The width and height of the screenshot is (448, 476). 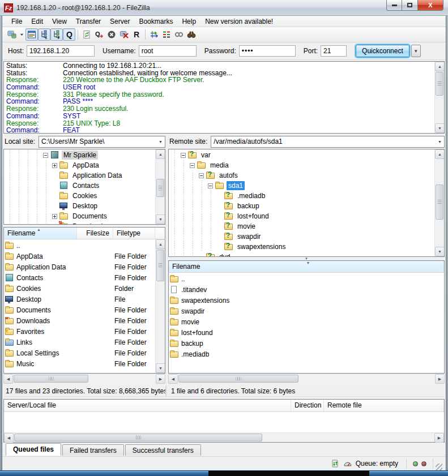 I want to click on site-manager-dropdown-button, so click(x=22, y=35).